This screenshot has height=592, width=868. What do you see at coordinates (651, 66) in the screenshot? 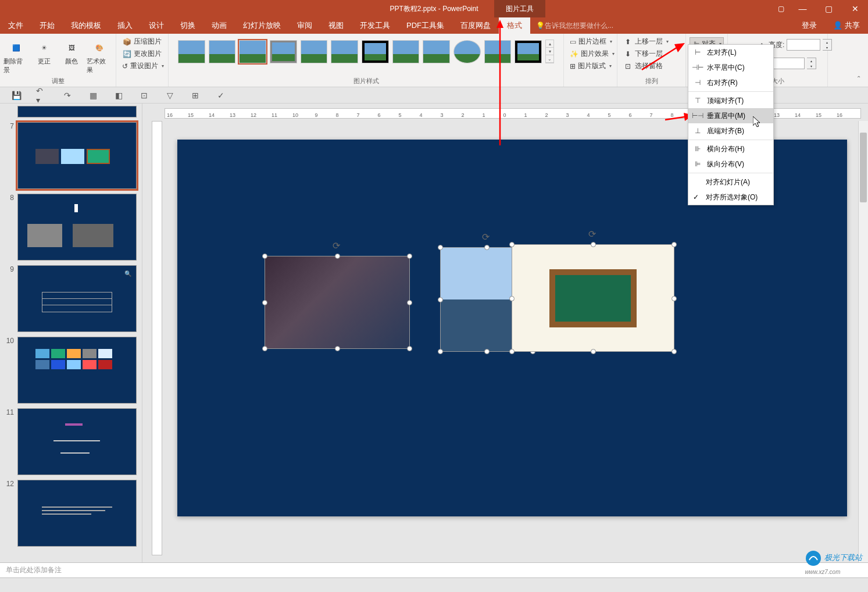
I see `selection-pane-button: ⊡选择窗格` at bounding box center [651, 66].